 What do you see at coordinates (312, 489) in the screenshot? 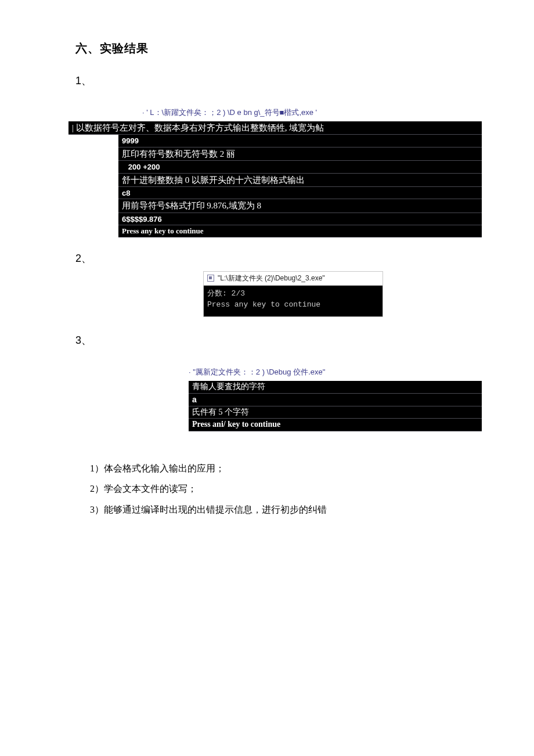
I see `summary-point-2: 2）学会文本文件的读写；` at bounding box center [312, 489].